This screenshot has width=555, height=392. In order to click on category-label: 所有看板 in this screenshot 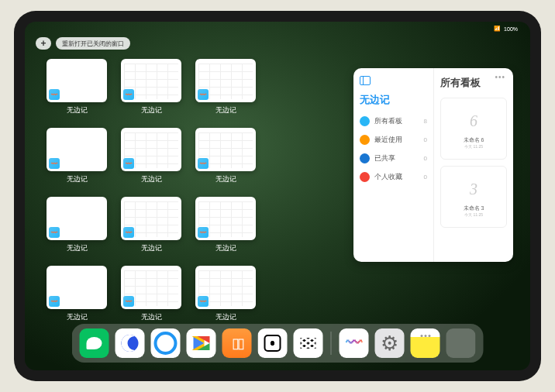, I will do `click(397, 121)`.